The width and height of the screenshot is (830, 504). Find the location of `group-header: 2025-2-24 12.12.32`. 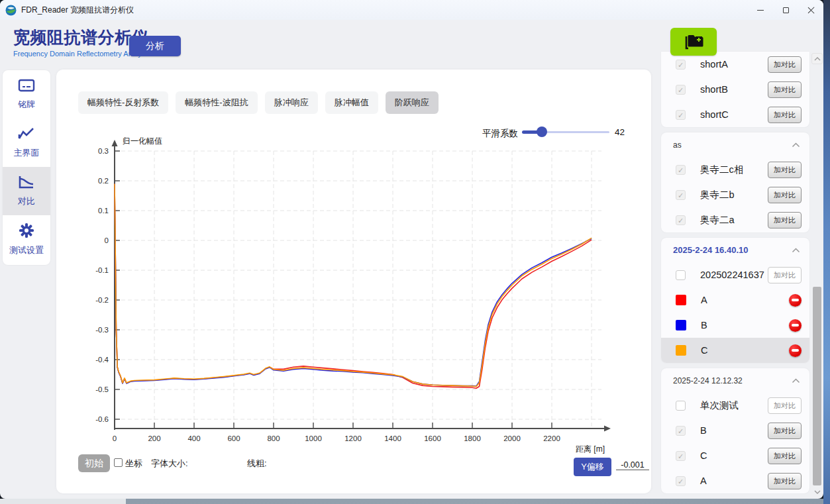

group-header: 2025-2-24 12.12.32 is located at coordinates (735, 380).